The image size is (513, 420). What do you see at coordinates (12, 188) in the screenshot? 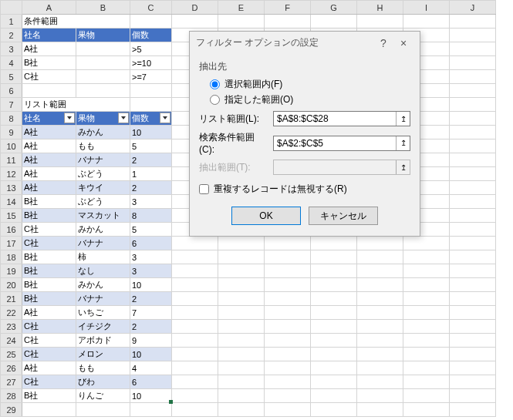
I see `row-header: 13` at bounding box center [12, 188].